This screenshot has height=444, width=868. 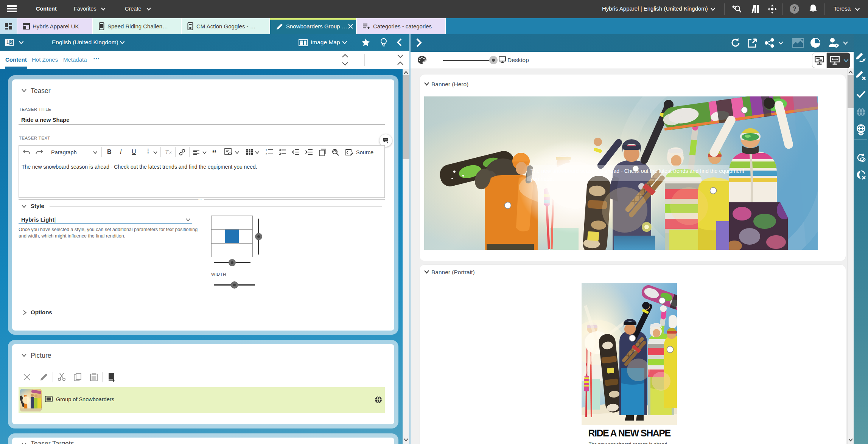 I want to click on svg-text: 1, so click(x=266, y=151).